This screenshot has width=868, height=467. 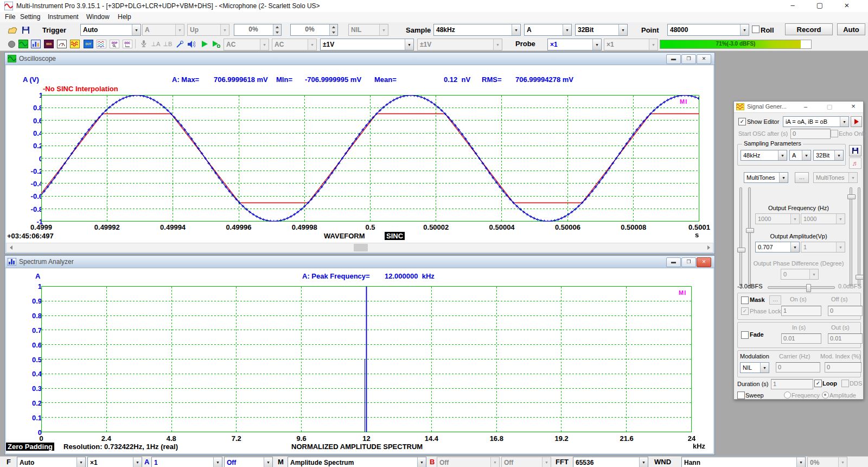 I want to click on roll-checkbox, so click(x=756, y=29).